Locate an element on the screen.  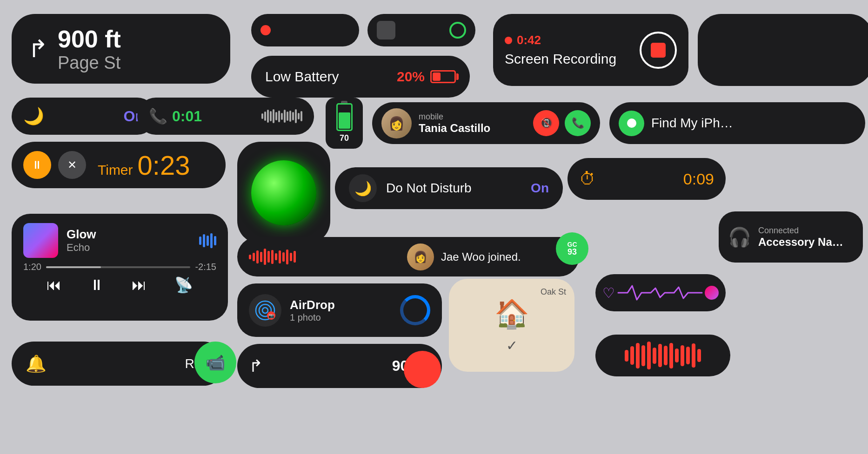
gc-badge: GC 93 is located at coordinates (572, 249).